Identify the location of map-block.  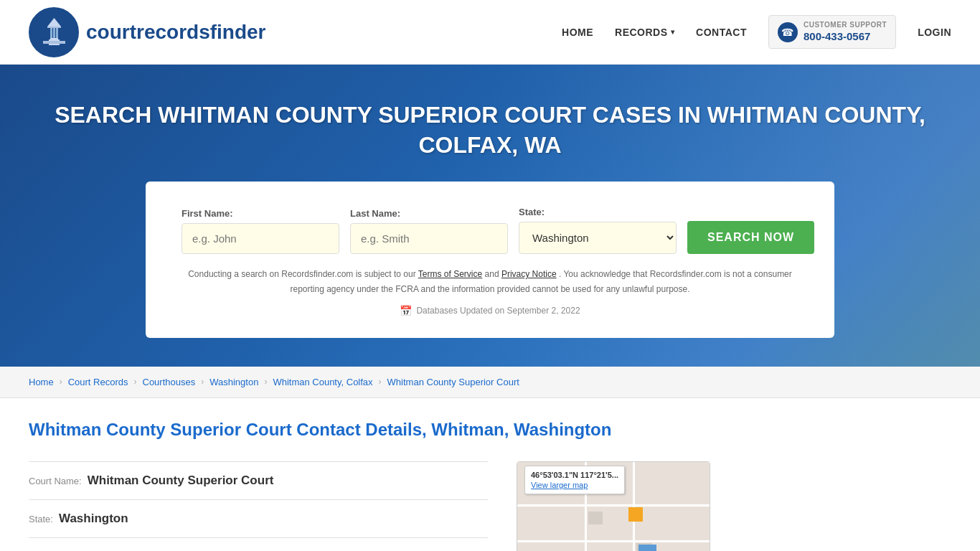
(595, 518).